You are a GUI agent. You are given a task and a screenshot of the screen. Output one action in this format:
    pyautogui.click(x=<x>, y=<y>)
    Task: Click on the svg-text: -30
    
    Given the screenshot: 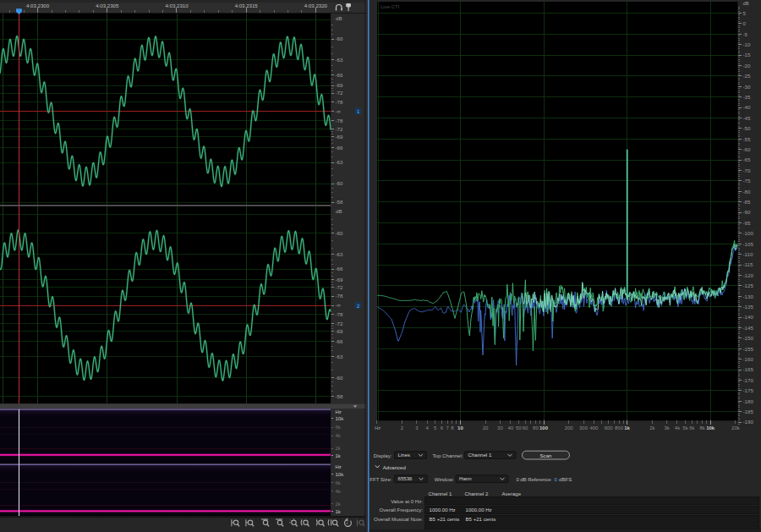 What is the action you would take?
    pyautogui.click(x=747, y=86)
    